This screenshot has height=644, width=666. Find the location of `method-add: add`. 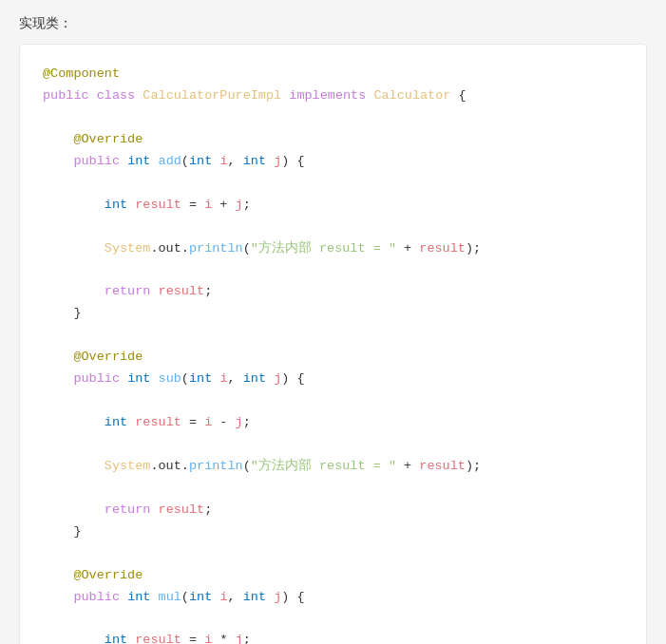

method-add: add is located at coordinates (170, 161).